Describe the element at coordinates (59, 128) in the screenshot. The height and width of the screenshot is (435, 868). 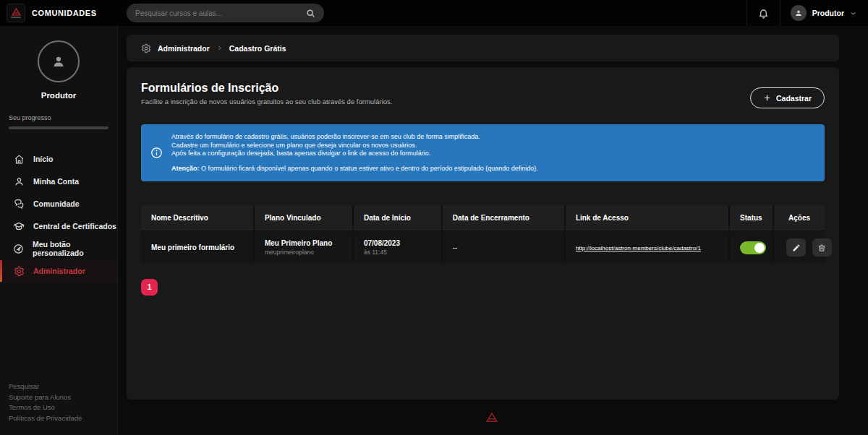
I see `progress-bar` at that location.